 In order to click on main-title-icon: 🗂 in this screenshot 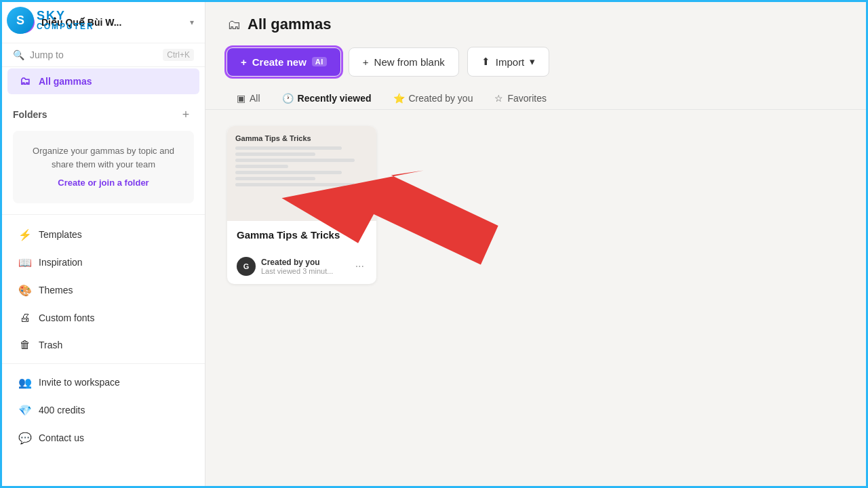, I will do `click(234, 24)`.